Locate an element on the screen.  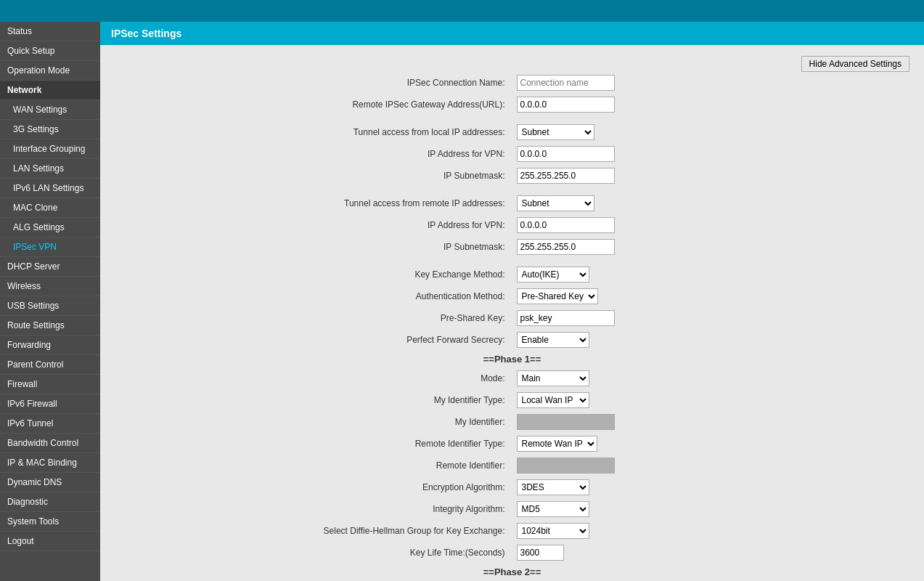
mode-label: Mode: is located at coordinates (314, 378).